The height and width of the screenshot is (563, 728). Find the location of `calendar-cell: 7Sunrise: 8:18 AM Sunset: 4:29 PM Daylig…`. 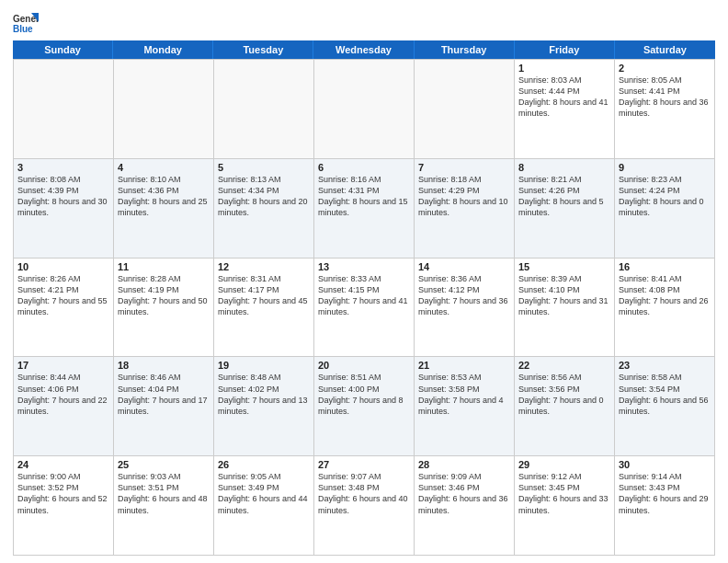

calendar-cell: 7Sunrise: 8:18 AM Sunset: 4:29 PM Daylig… is located at coordinates (465, 208).